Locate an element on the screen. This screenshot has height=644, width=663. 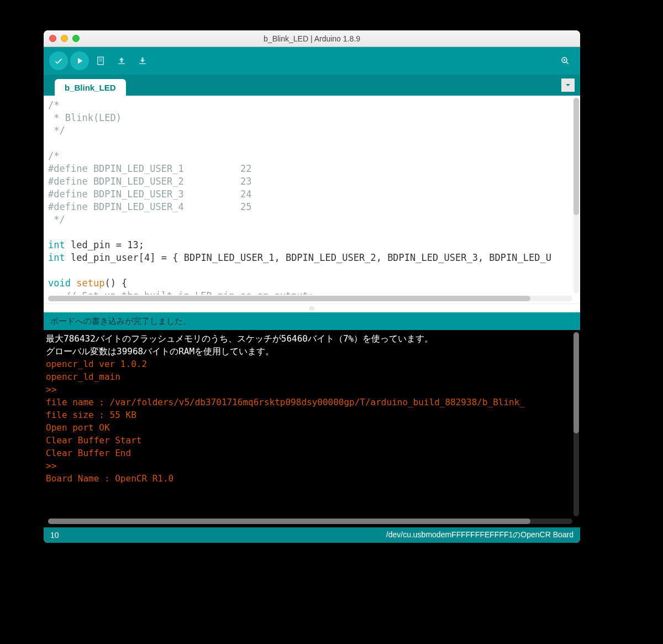
arrow-up-icon is located at coordinates (122, 61).